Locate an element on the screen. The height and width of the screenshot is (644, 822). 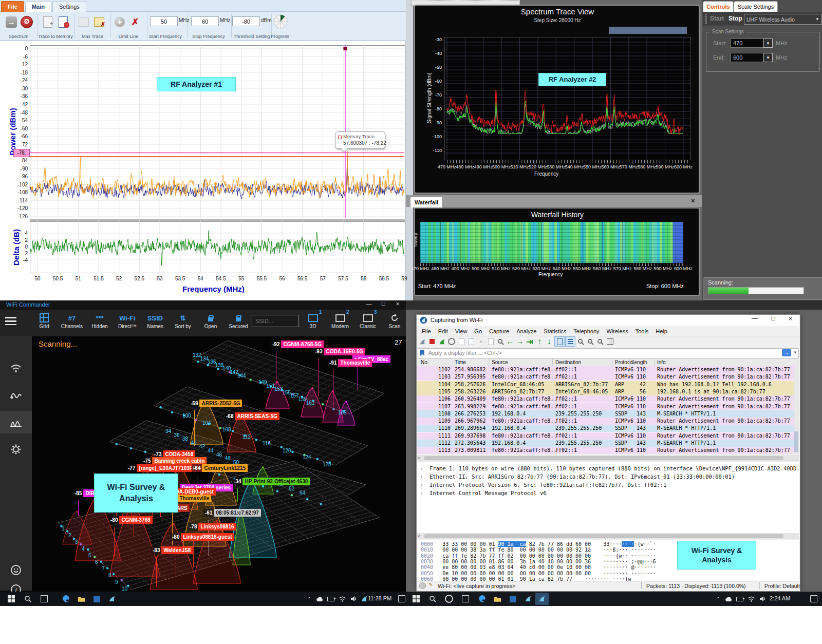
hex-row: 0050 0e 10 00 00 00 00 00 00 00 00 00 00… is located at coordinates (538, 573).